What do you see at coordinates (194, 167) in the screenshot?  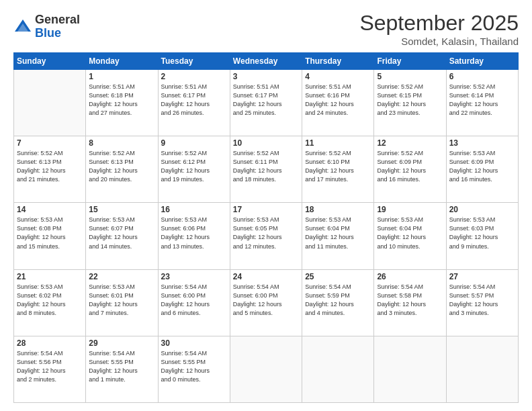 I see `day-detail: Sunrise: 5:52 AM Sunset: 6:12 PM Dayligh…` at bounding box center [194, 167].